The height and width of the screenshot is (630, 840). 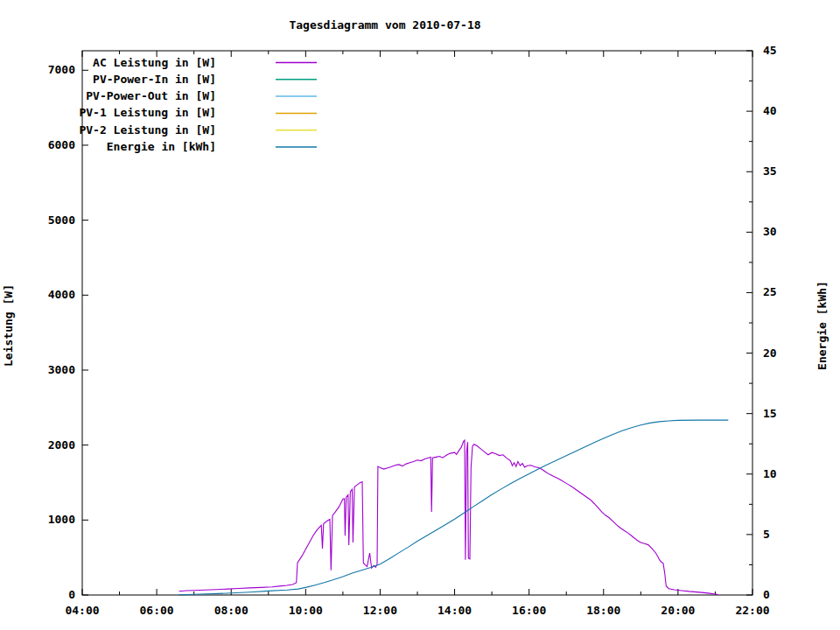 What do you see at coordinates (147, 130) in the screenshot?
I see `legend-item-label: PV-2 Leistung in [W]` at bounding box center [147, 130].